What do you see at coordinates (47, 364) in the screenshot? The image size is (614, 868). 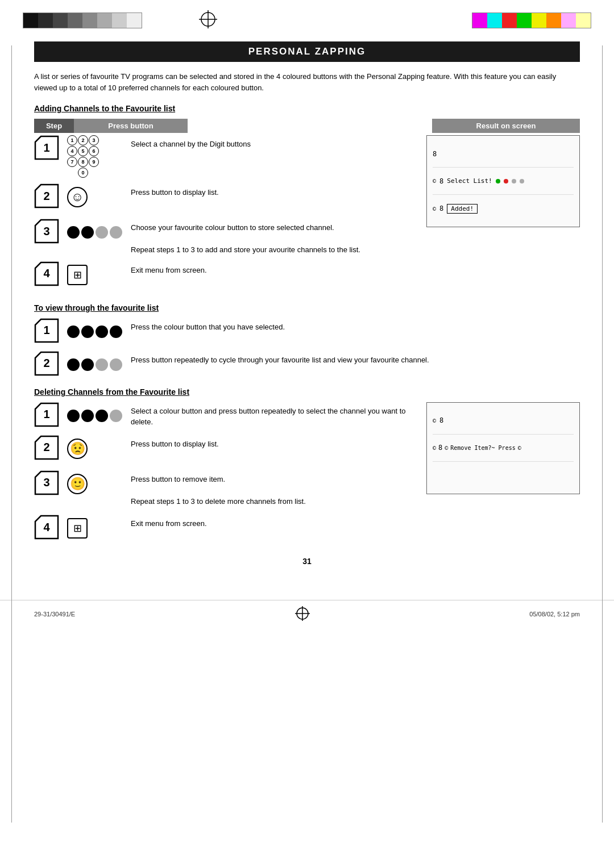 I see `view-step-2-badge: 2` at bounding box center [47, 364].